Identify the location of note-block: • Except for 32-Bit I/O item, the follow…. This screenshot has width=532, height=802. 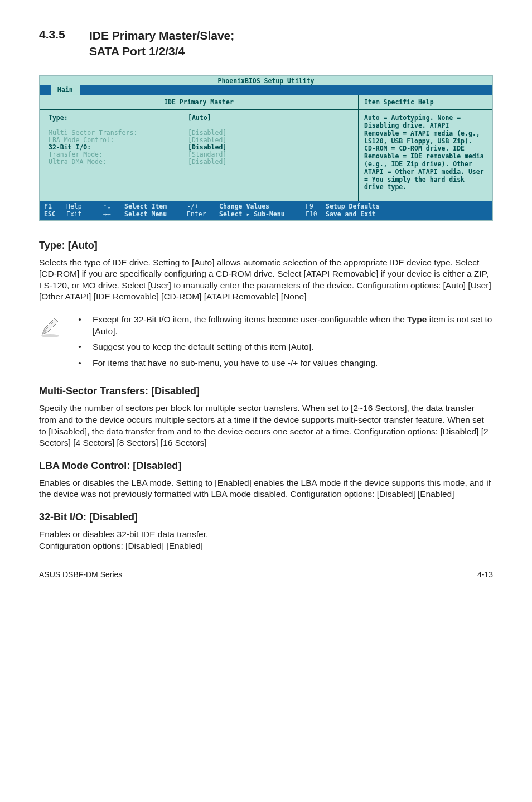
(266, 344).